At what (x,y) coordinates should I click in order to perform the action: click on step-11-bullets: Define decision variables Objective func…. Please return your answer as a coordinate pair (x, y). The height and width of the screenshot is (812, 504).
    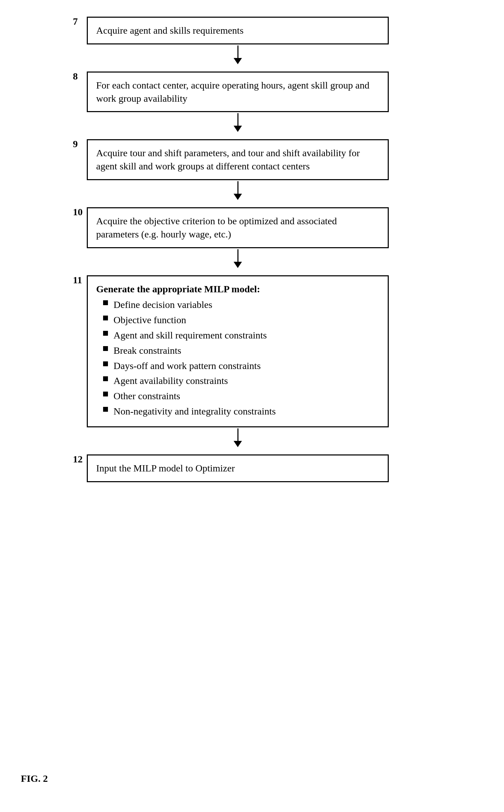
    Looking at the image, I should click on (238, 358).